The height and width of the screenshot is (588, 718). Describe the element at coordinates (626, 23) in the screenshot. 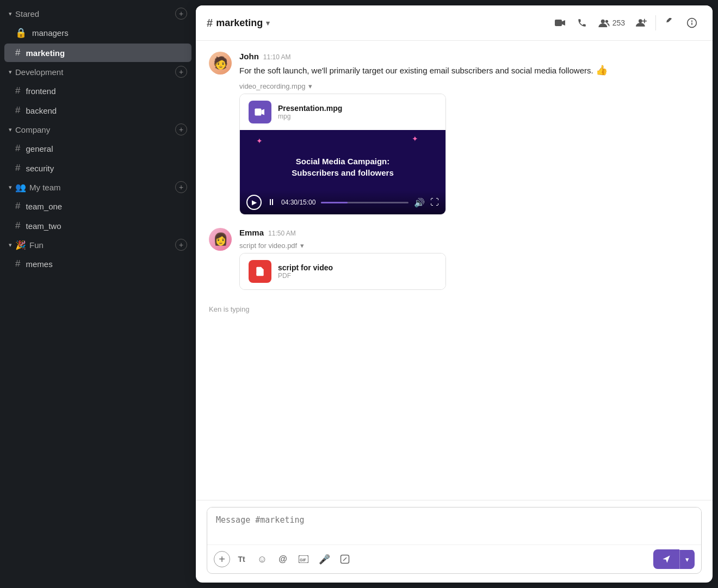

I see `header-icons: 253` at that location.